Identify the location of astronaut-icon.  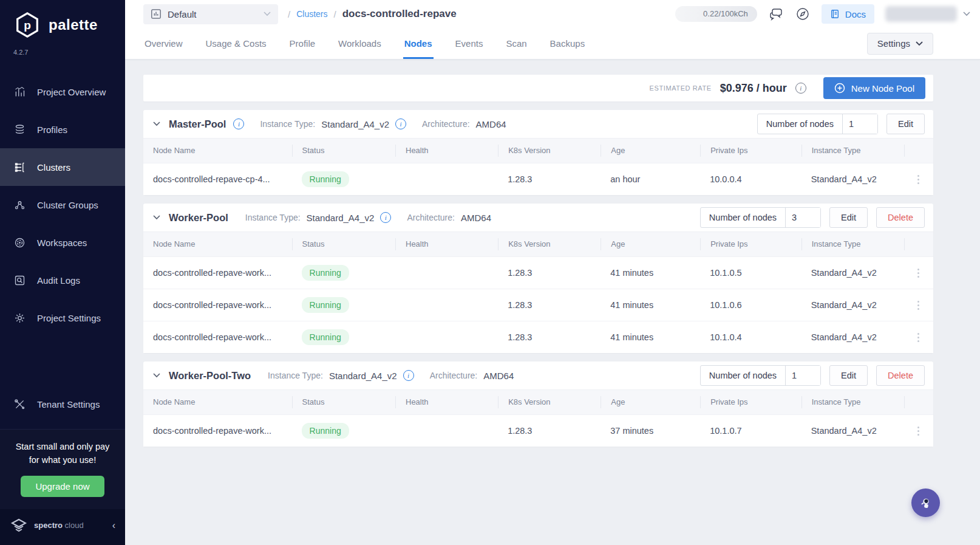
(926, 503).